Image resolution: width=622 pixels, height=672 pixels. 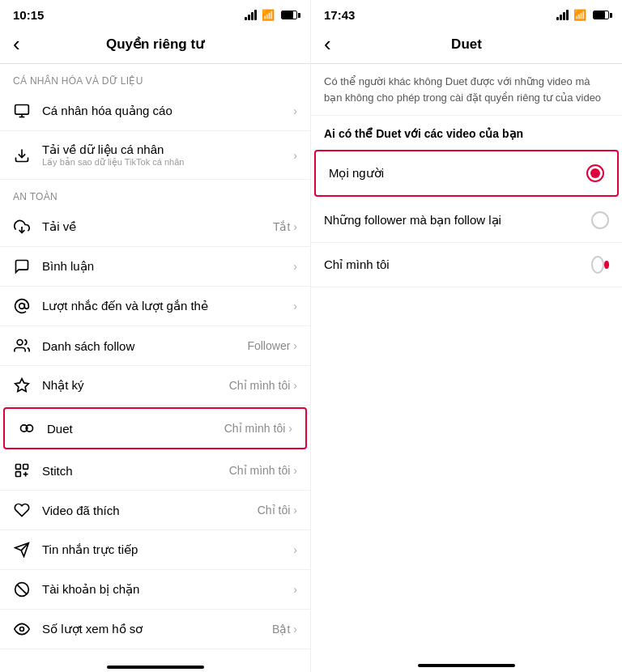 I want to click on heart-icon, so click(x=22, y=510).